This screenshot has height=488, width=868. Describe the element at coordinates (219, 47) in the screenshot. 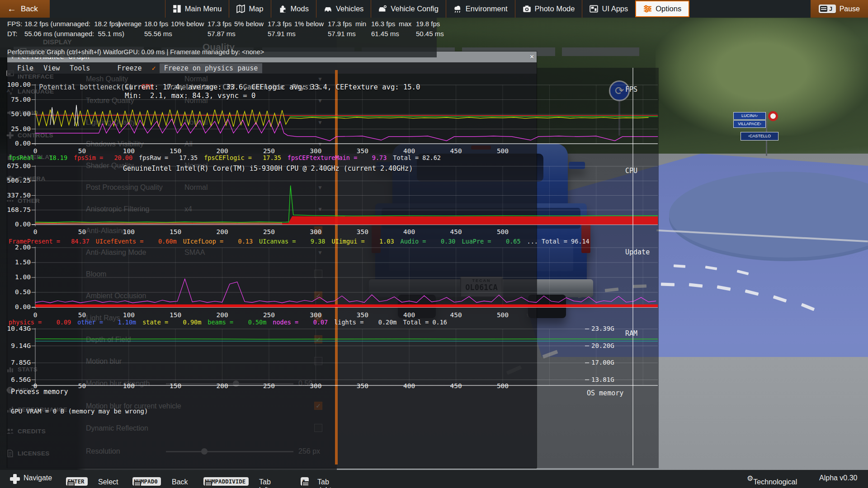

I see `ghost-quality-label: Quality` at that location.